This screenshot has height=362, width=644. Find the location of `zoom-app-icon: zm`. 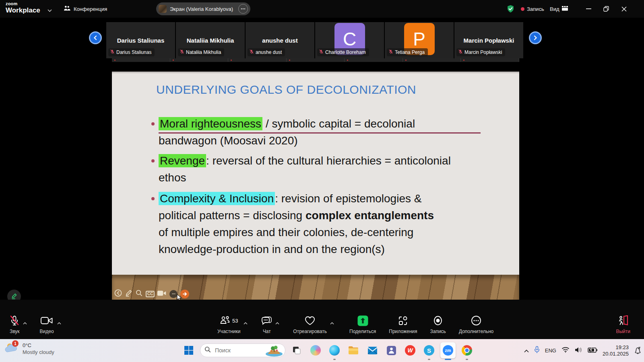

zoom-app-icon: zm is located at coordinates (448, 350).